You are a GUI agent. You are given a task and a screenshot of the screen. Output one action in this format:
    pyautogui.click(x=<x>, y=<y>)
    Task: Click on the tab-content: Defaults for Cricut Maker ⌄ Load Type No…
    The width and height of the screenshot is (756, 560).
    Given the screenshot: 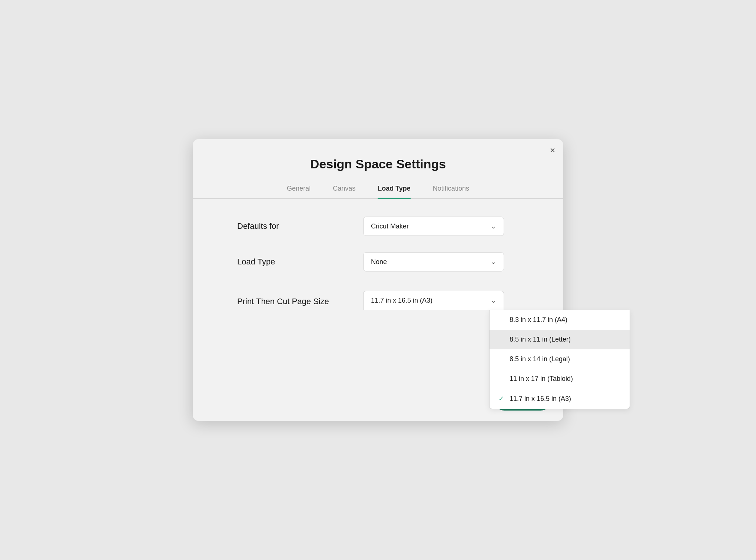 What is the action you would take?
    pyautogui.click(x=378, y=263)
    